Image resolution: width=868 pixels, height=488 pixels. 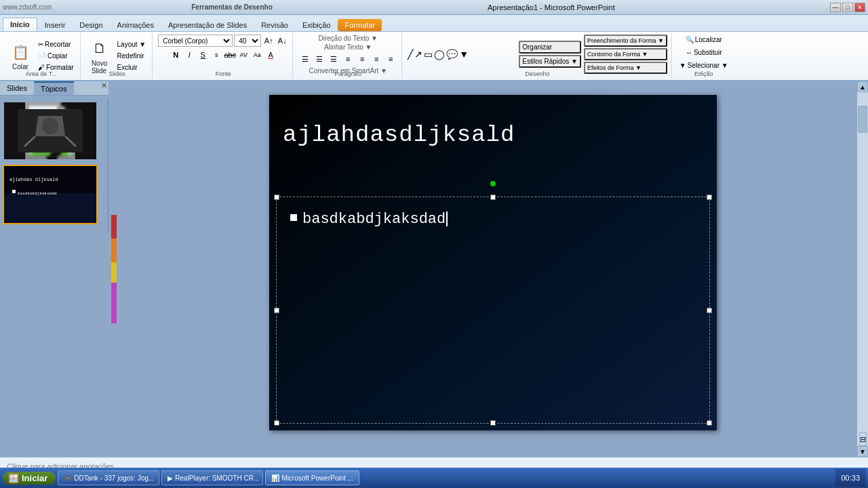 What do you see at coordinates (282, 41) in the screenshot?
I see `font-shrink-button: A↓` at bounding box center [282, 41].